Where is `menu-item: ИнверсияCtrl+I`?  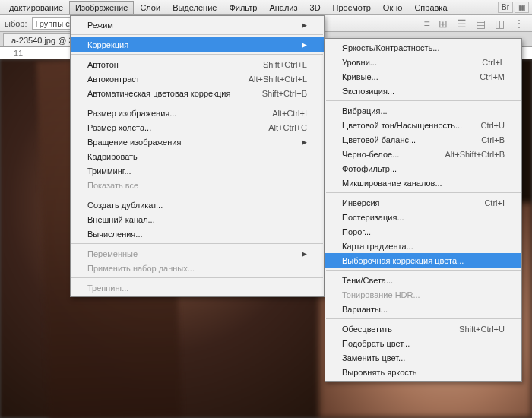
menu-item: ИнверсияCtrl+I is located at coordinates (423, 202).